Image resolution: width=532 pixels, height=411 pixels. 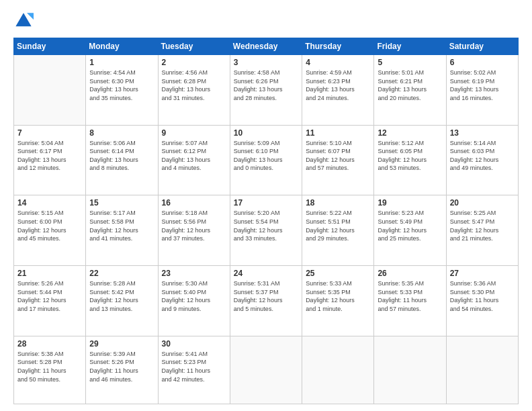 I want to click on weekday-header-monday: Monday, so click(x=122, y=47).